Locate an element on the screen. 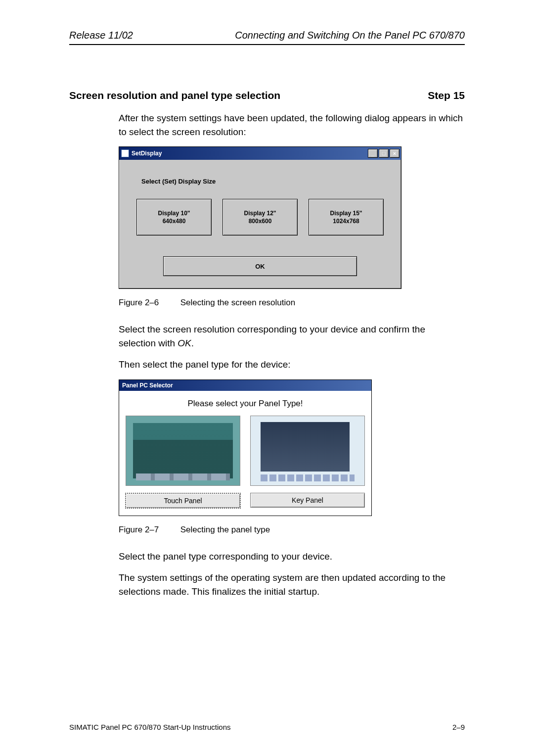 This screenshot has width=534, height=756. dialog-label: Select (Set) Display Size is located at coordinates (263, 181).